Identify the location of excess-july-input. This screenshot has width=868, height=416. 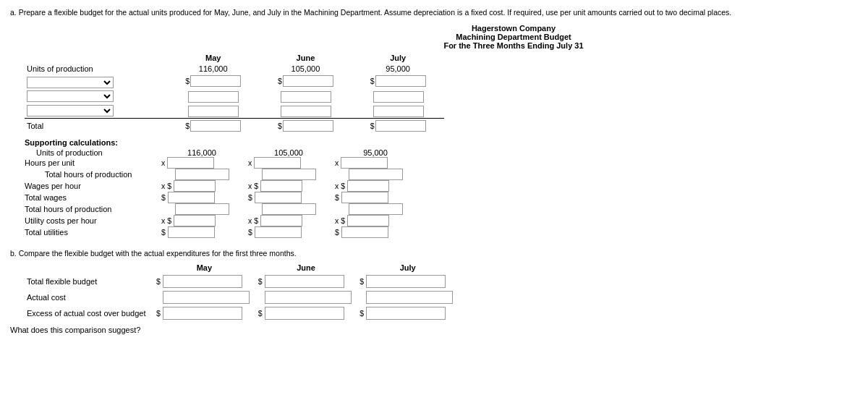
(406, 313).